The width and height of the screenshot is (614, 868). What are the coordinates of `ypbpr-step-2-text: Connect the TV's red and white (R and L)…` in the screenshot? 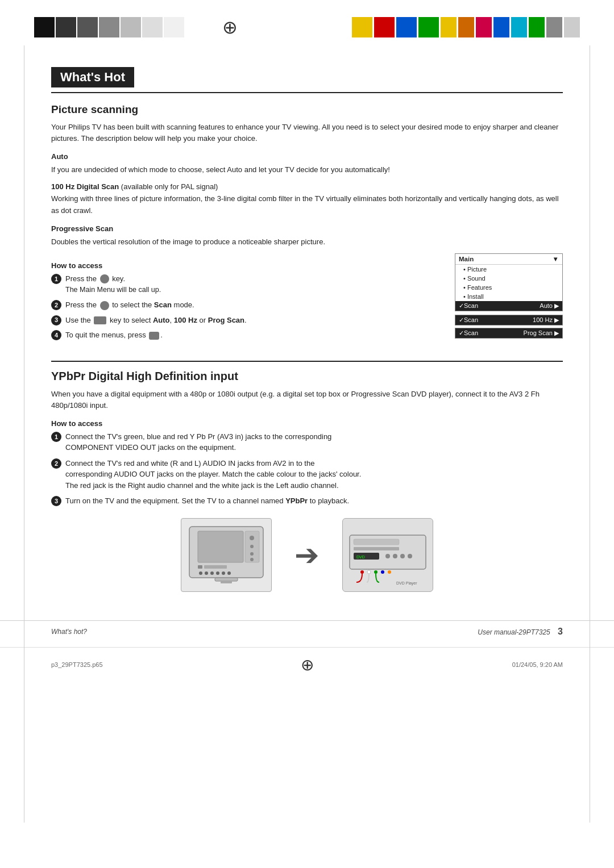 It's located at (314, 475).